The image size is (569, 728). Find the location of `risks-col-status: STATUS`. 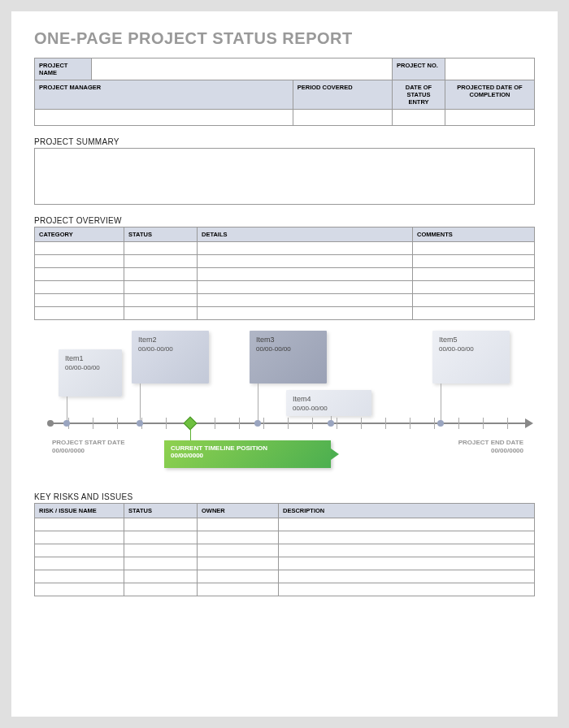

risks-col-status: STATUS is located at coordinates (161, 511).